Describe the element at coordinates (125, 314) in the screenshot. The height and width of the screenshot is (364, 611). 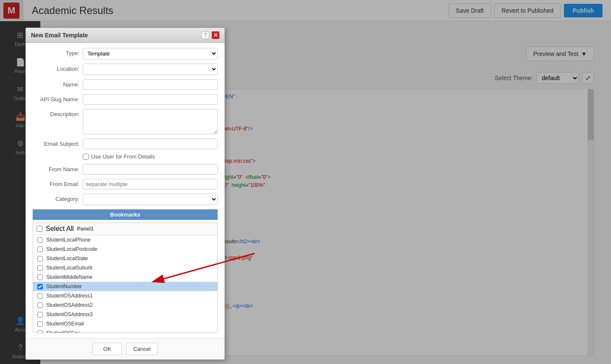
I see `bookmark-item: StudentOSAddress3` at that location.